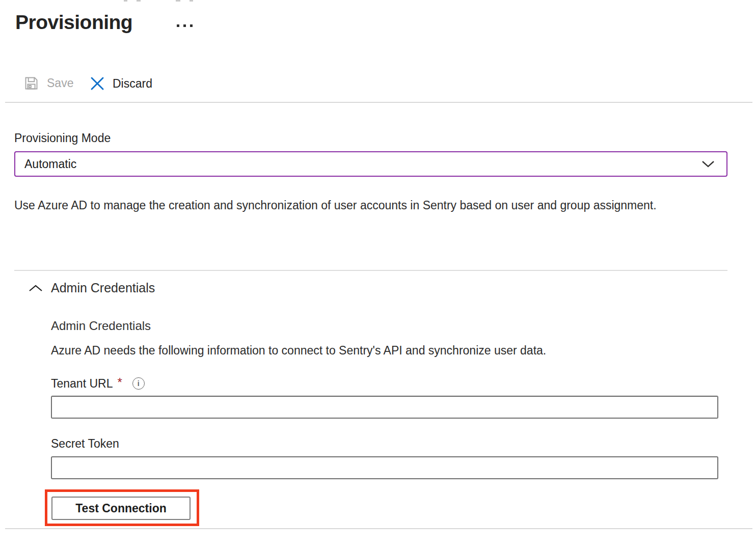  I want to click on test-connection-button-label: Test Connection, so click(121, 508).